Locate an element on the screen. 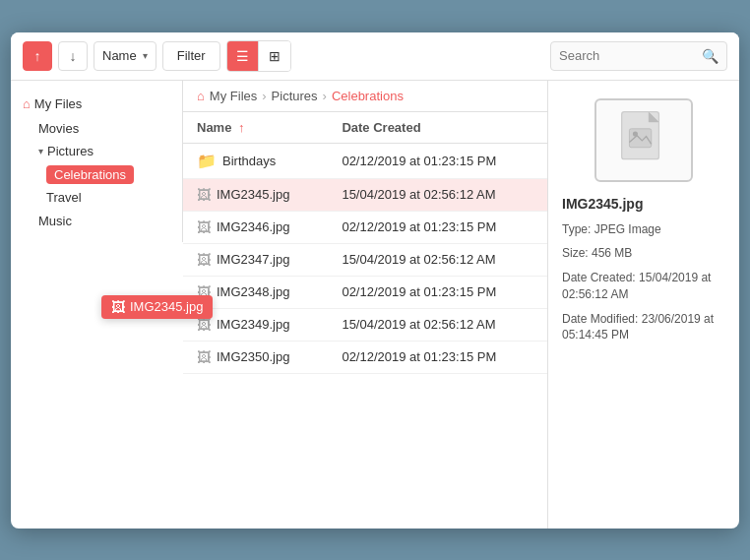  filter-button: Filter is located at coordinates (191, 56).